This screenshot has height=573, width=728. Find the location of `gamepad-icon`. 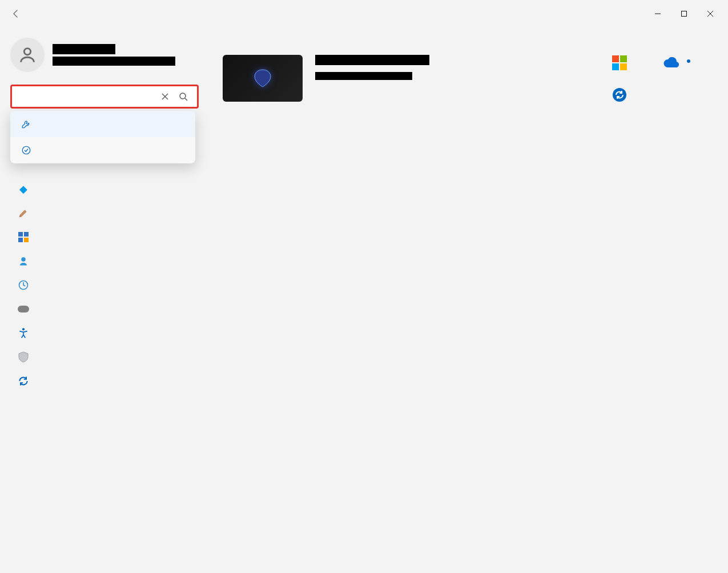

gamepad-icon is located at coordinates (23, 309).